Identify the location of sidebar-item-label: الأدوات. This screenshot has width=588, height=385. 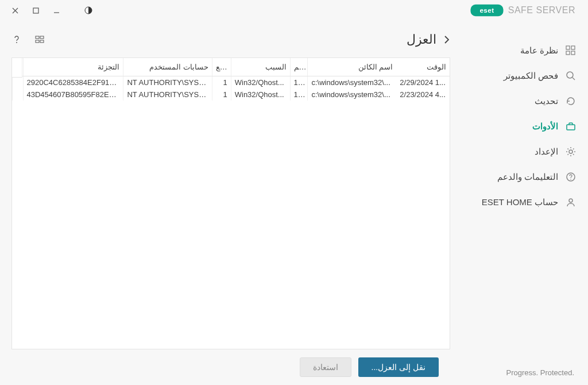
(546, 126).